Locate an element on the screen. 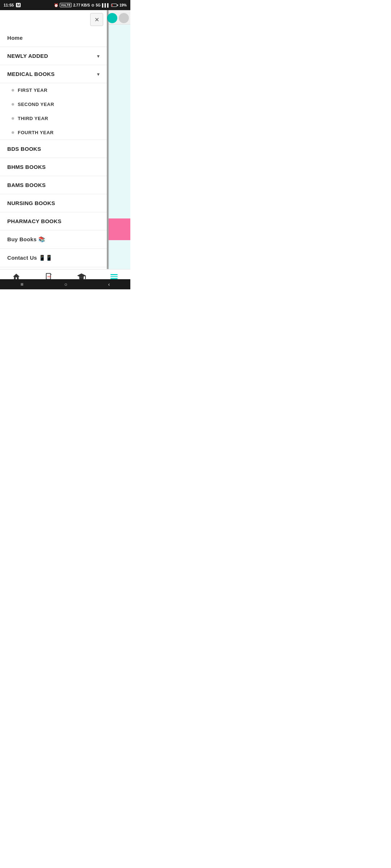 Image resolution: width=391 pixels, height=868 pixels. menu-label-home: Home is located at coordinates (15, 38).